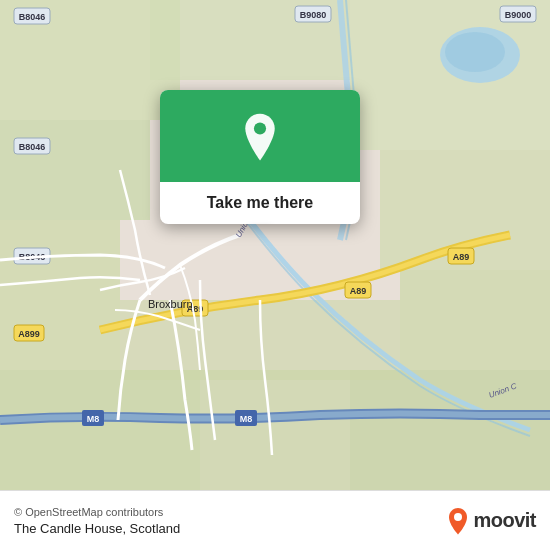 The height and width of the screenshot is (550, 550). What do you see at coordinates (97, 512) in the screenshot?
I see `attribution: © OpenStreetMap contributors` at bounding box center [97, 512].